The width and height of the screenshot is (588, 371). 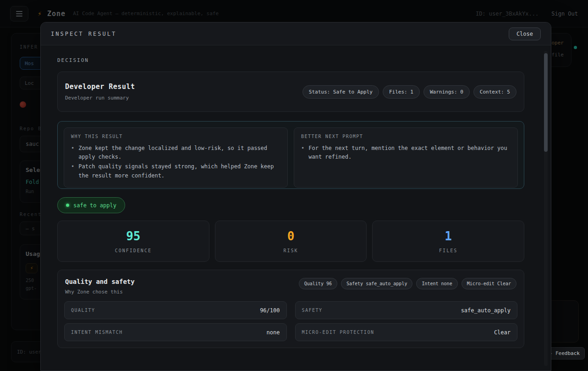 I want to click on why-bullet-list: • Zone kept the change localized and low…, so click(x=176, y=162).